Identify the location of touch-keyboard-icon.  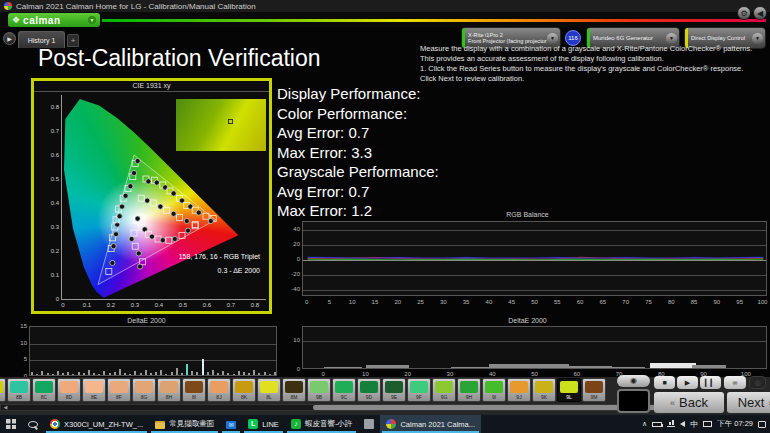
(708, 424).